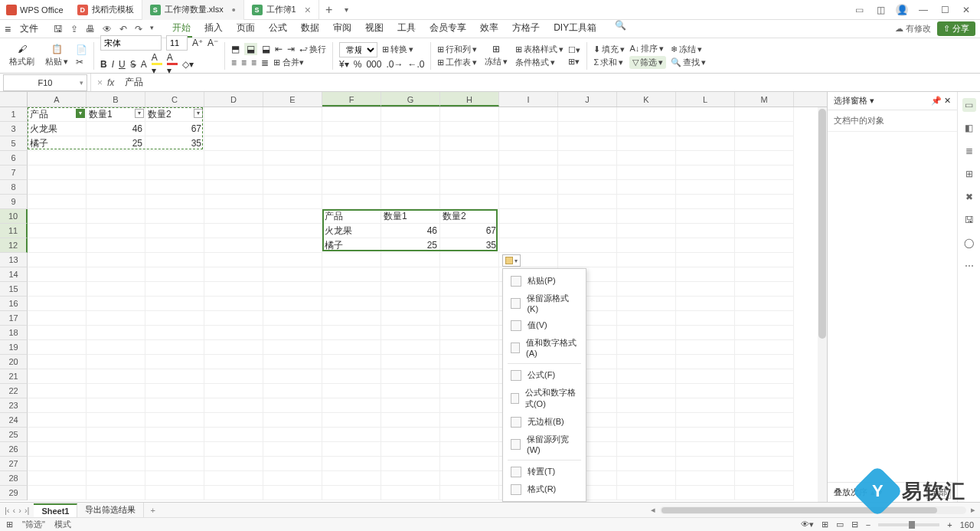 The width and height of the screenshot is (980, 531). I want to click on row-header-19: 19, so click(14, 348).